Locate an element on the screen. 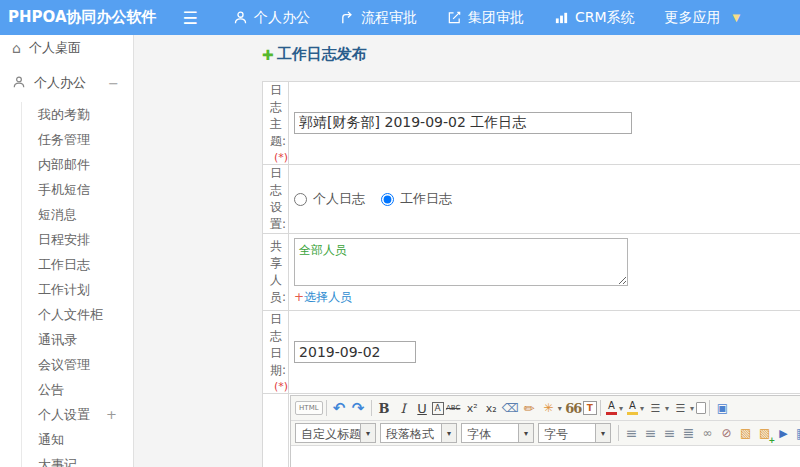 This screenshot has height=467, width=800. multi-image-icon: ▧ + is located at coordinates (764, 434).